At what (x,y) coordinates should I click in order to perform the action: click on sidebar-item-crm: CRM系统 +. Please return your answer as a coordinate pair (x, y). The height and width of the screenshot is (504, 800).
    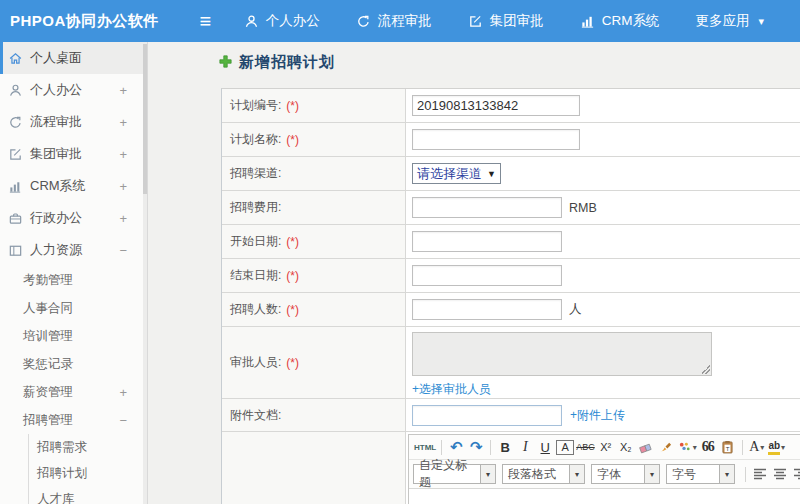
    Looking at the image, I should click on (74, 186).